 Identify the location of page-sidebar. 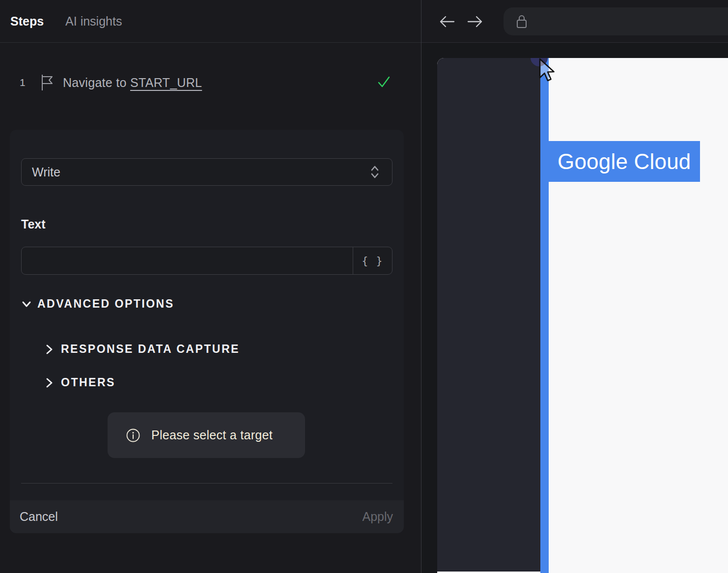
(489, 315).